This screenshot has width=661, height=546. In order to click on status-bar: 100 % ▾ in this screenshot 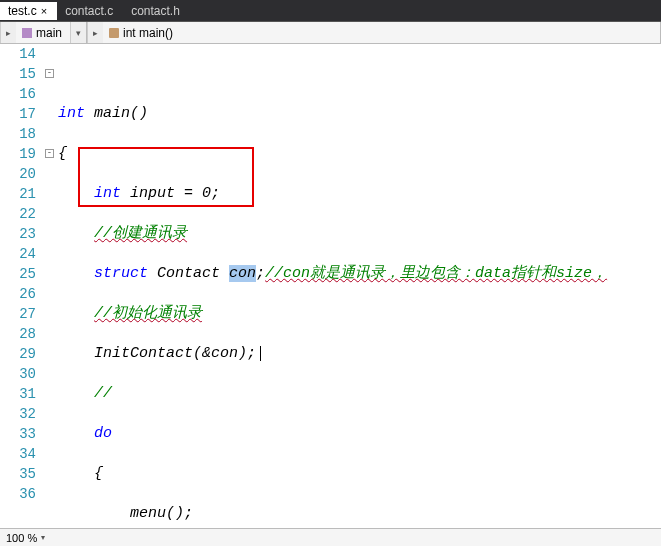, I will do `click(330, 537)`.